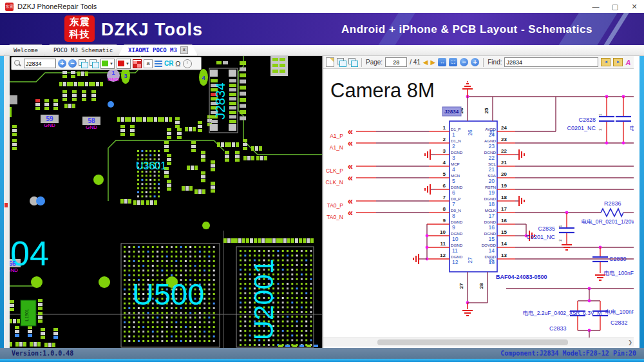 Image resolution: width=644 pixels, height=362 pixels. What do you see at coordinates (322, 50) in the screenshot?
I see `tab-bar: Welcome POCO M3 Schematic XIAOMI POCO M3…` at bounding box center [322, 50].